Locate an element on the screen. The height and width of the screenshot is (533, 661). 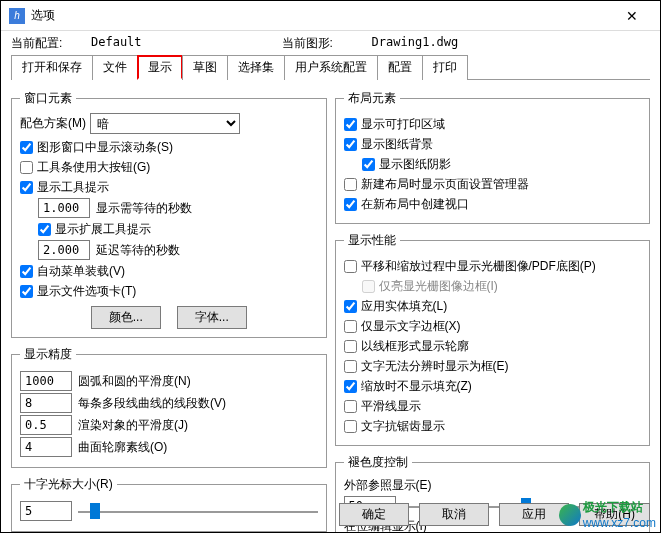
solid-fill-label: 应用实体填充(L) is located at coordinates (404, 306).